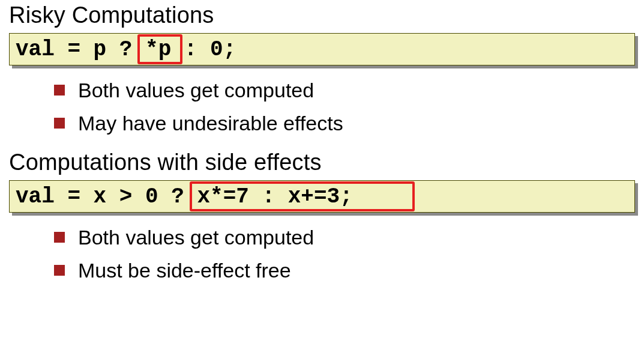 The image size is (644, 364). I want to click on list-item: May have undesirable effects, so click(345, 124).